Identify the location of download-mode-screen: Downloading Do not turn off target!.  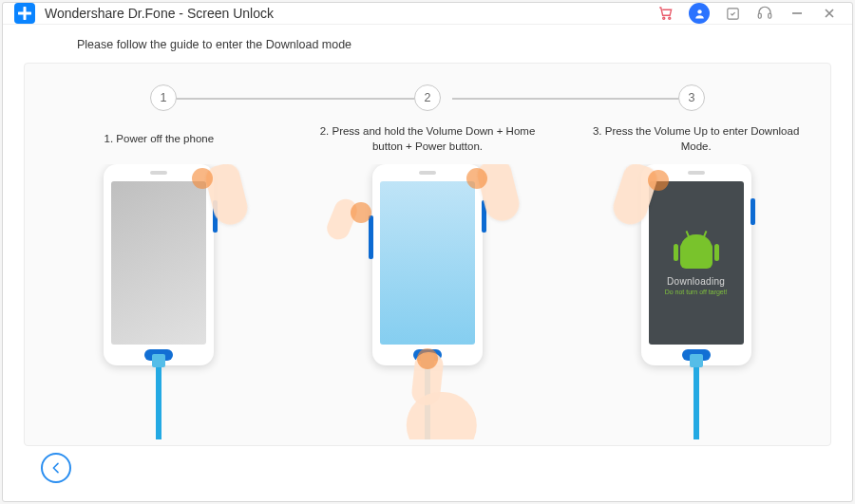
(696, 263).